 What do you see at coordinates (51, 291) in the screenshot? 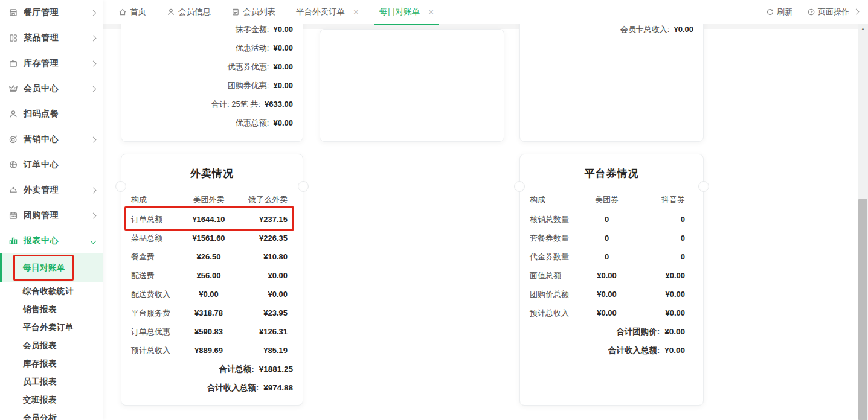
I see `submenu-item-payment-stats: 综合收款统计` at bounding box center [51, 291].